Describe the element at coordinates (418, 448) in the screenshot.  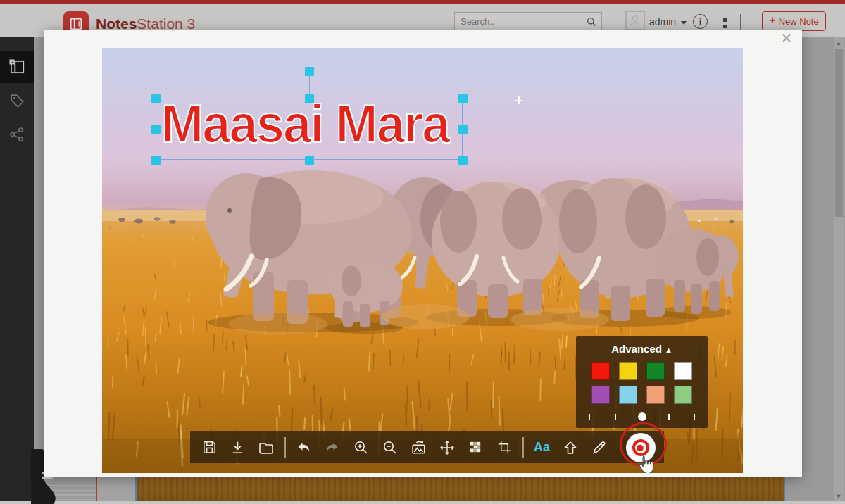
I see `image-rotate-icon` at that location.